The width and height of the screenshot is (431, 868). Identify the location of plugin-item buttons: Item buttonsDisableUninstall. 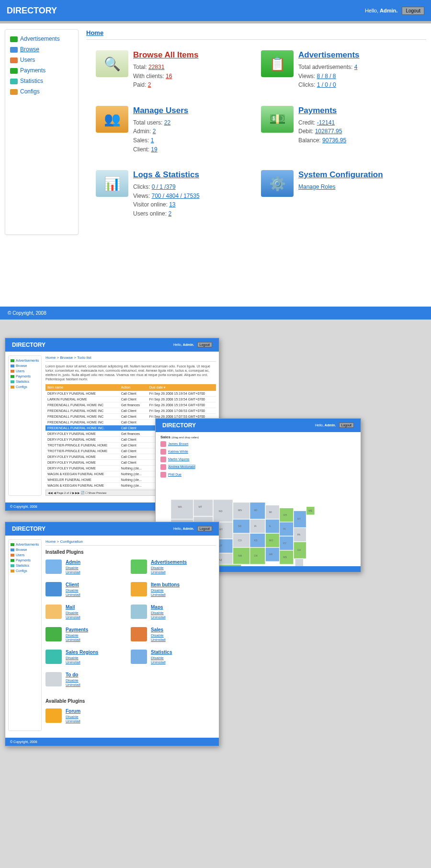
(173, 589).